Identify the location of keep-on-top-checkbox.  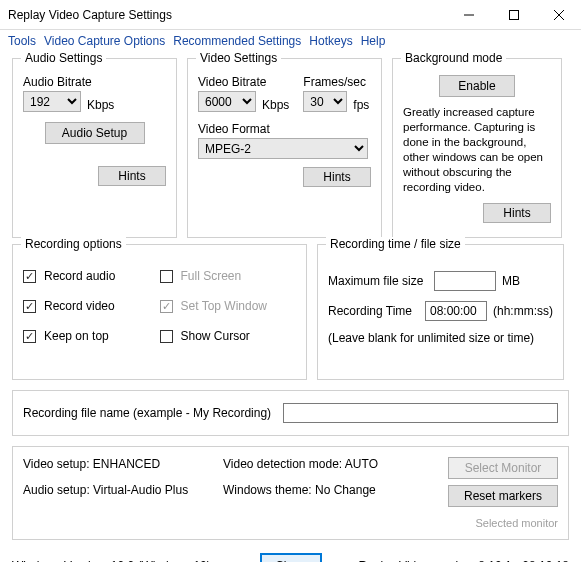
(30, 336).